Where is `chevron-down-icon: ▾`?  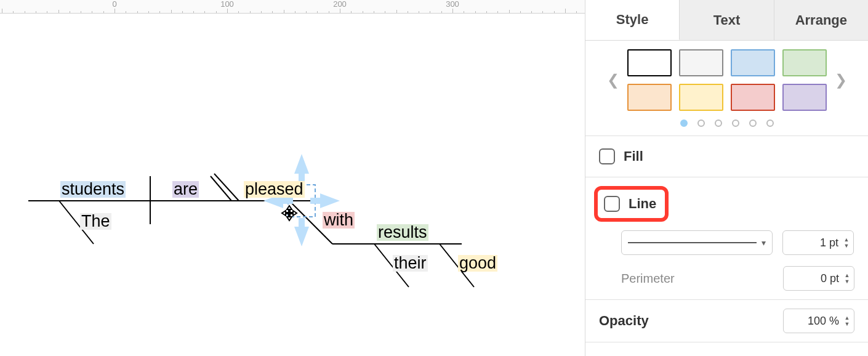 chevron-down-icon: ▾ is located at coordinates (761, 243).